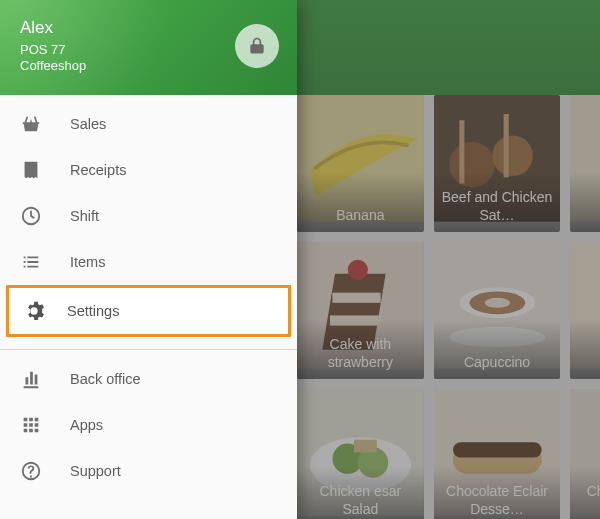  What do you see at coordinates (88, 124) in the screenshot?
I see `nav-label: Sales` at bounding box center [88, 124].